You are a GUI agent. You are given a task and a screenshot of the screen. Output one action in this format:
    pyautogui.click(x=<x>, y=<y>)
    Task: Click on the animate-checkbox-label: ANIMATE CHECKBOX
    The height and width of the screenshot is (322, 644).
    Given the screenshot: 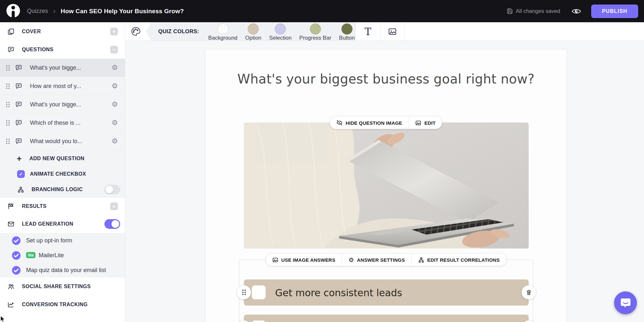 What is the action you would take?
    pyautogui.click(x=58, y=174)
    